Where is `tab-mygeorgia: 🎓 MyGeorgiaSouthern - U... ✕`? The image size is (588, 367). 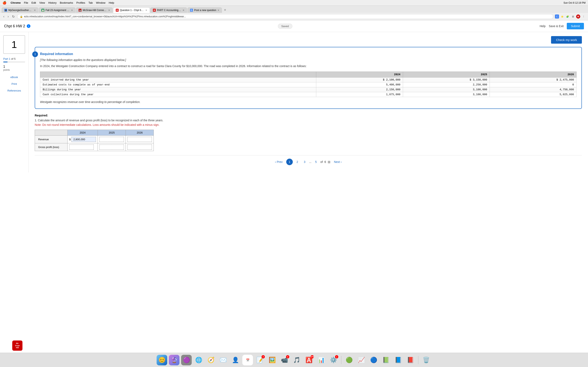
tab-mygeorgia: 🎓 MyGeorgiaSouthern - U... ✕ is located at coordinates (20, 10).